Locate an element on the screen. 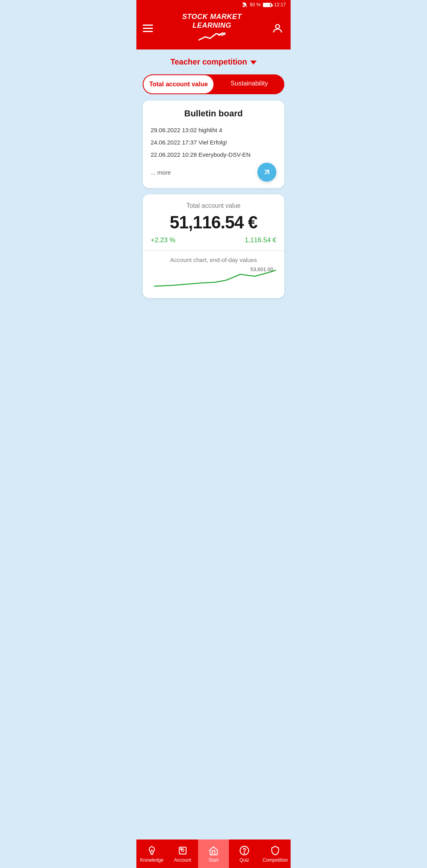  competition-label: Teacher competition is located at coordinates (209, 62).